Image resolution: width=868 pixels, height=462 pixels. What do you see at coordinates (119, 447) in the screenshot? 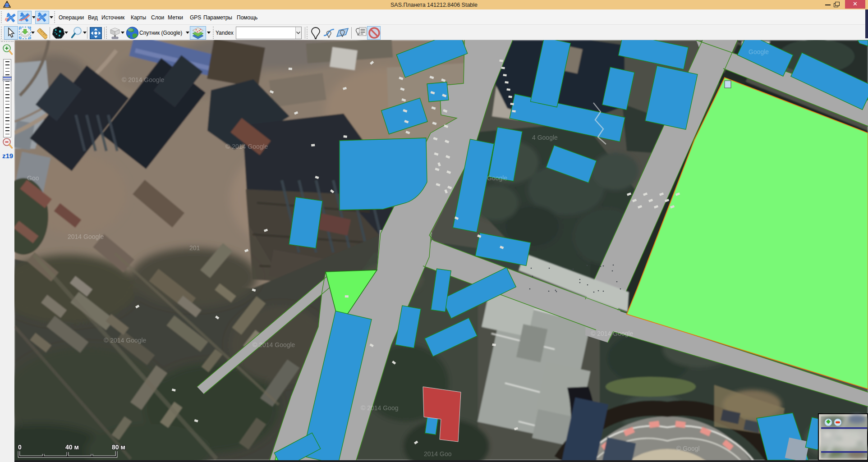
I see `svg-text: 80 м` at bounding box center [119, 447].